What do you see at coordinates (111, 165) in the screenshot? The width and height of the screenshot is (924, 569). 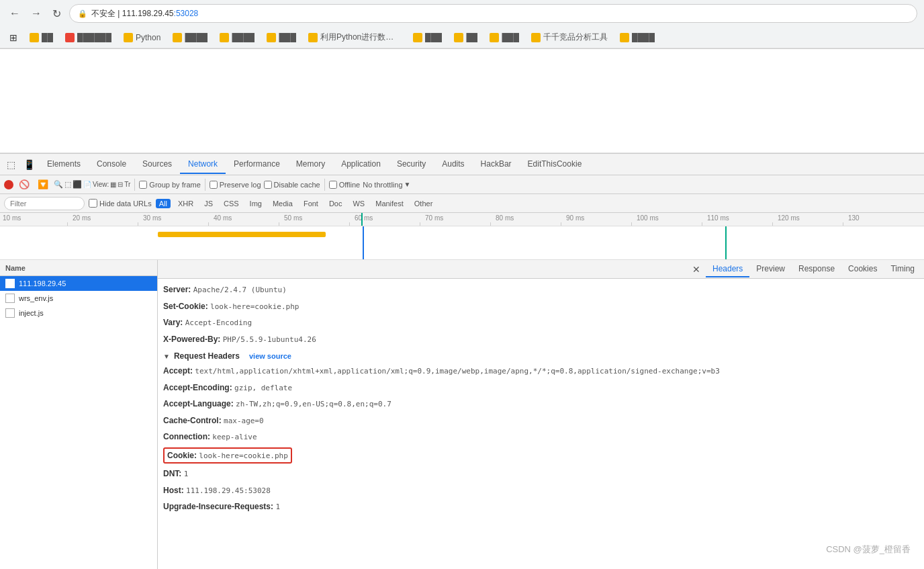 I see `tab-console: Console` at bounding box center [111, 165].